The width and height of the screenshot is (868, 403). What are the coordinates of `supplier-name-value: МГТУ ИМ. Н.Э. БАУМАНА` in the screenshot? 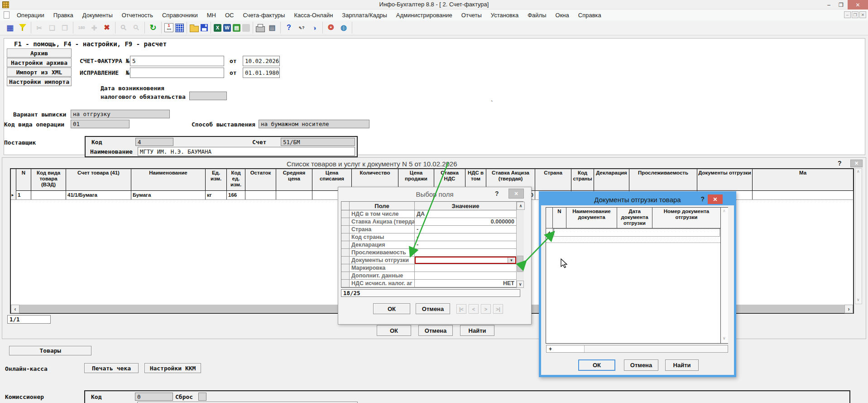 It's located at (246, 151).